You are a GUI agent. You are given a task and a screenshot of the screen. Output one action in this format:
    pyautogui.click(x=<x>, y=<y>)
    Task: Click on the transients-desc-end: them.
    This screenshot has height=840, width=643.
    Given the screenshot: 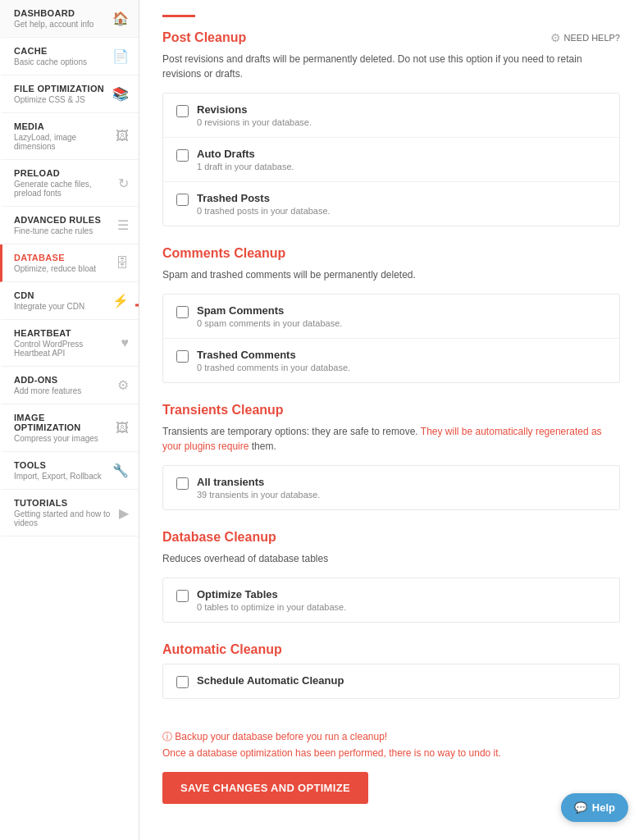 What is the action you would take?
    pyautogui.click(x=262, y=446)
    